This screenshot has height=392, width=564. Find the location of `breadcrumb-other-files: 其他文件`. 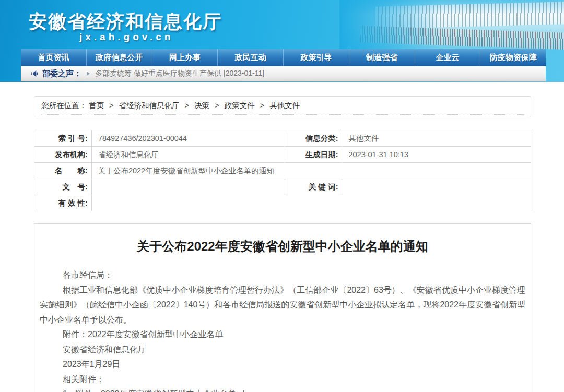

breadcrumb-other-files: 其他文件 is located at coordinates (285, 105).